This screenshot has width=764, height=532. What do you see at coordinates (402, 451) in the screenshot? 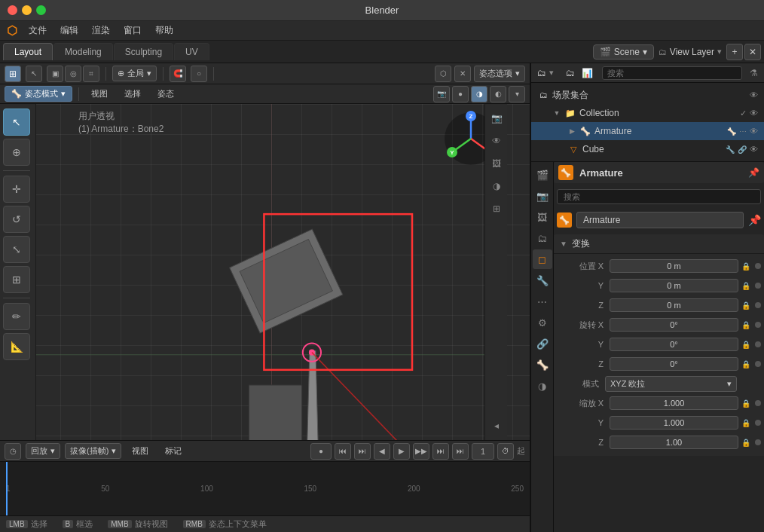
I see `play-btn: ▶` at bounding box center [402, 451].